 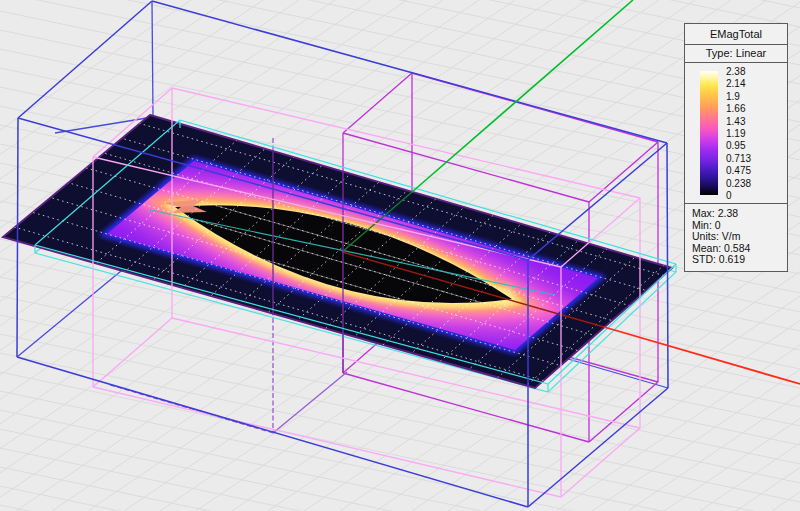 What do you see at coordinates (729, 196) in the screenshot?
I see `scale-value: 0` at bounding box center [729, 196].